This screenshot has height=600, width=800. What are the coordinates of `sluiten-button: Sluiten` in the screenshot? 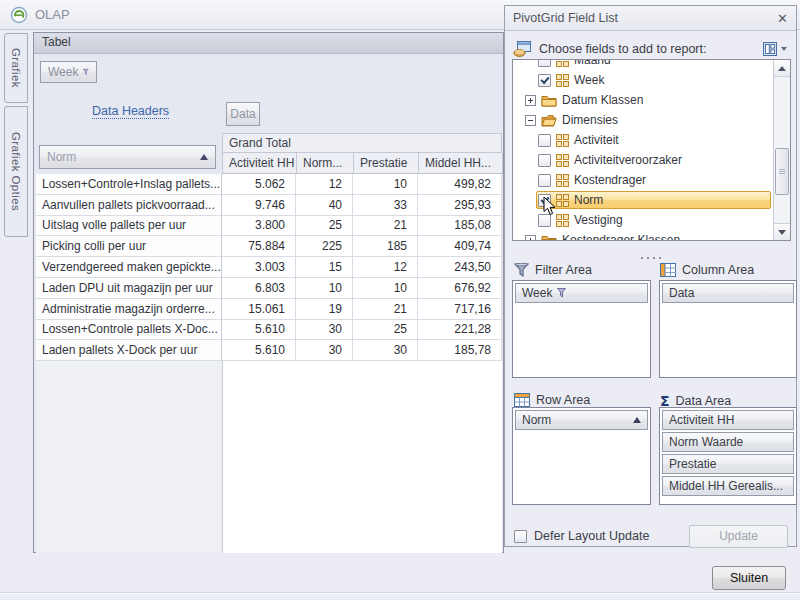 It's located at (749, 578).